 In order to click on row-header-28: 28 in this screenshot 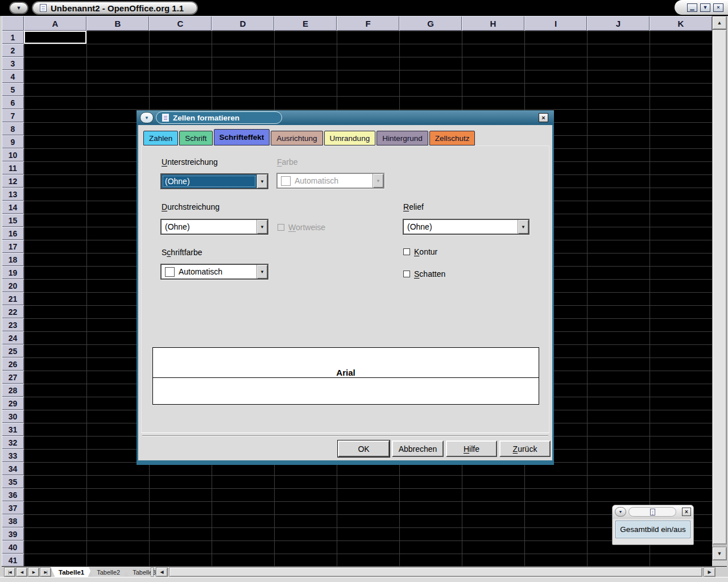, I will do `click(13, 390)`.